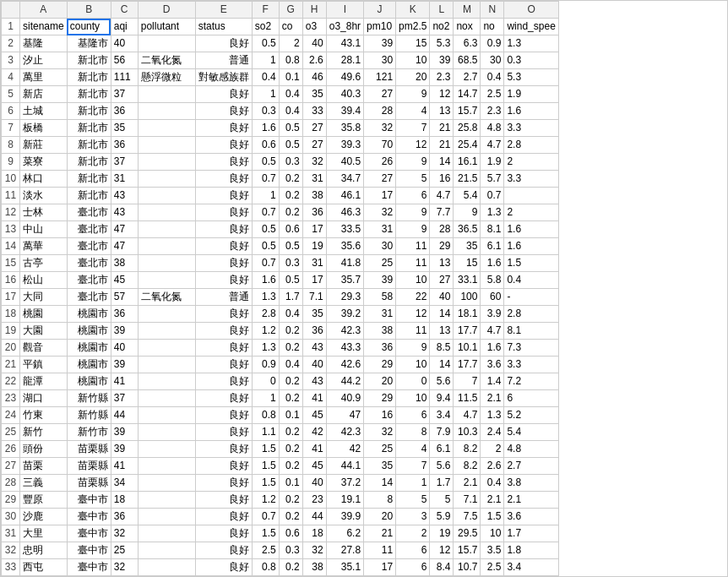 This screenshot has width=728, height=577. What do you see at coordinates (345, 196) in the screenshot?
I see `cell-11-I: 46.1` at bounding box center [345, 196].